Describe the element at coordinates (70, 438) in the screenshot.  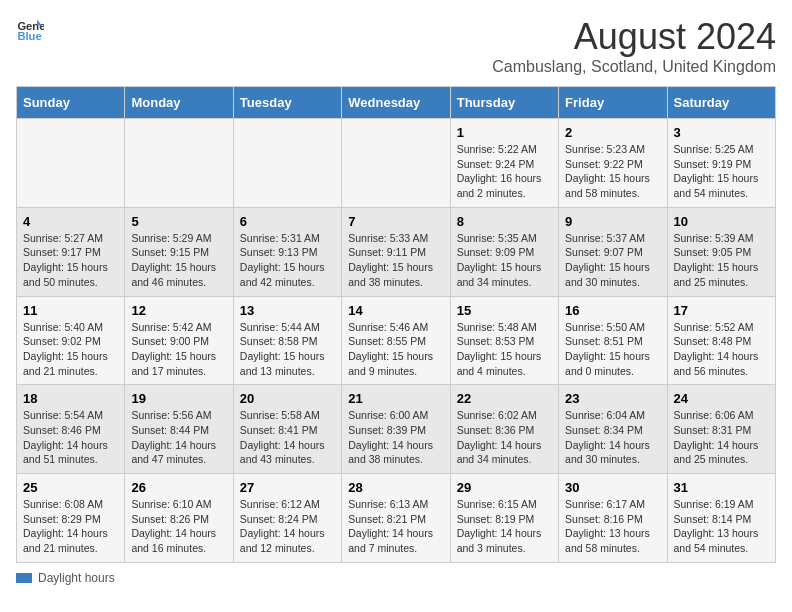
I see `day-info: Sunrise: 5:54 AM Sunset: 8:46 PM Dayligh…` at that location.